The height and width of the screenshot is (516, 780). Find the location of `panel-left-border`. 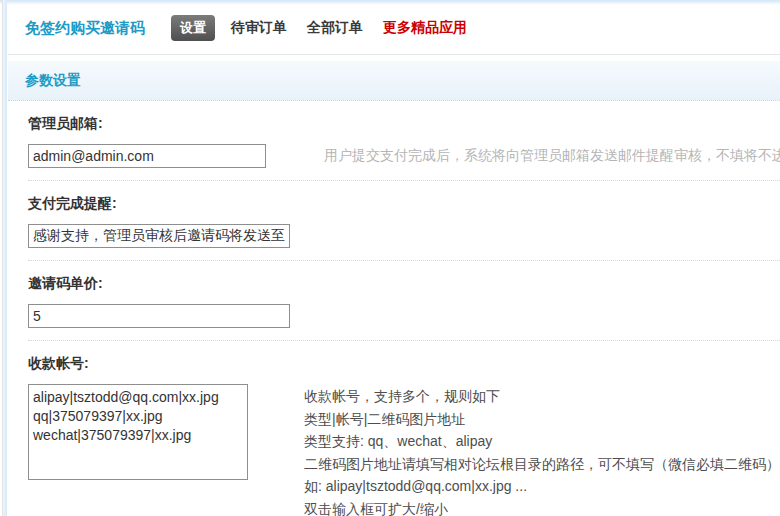

panel-left-border is located at coordinates (4, 258).